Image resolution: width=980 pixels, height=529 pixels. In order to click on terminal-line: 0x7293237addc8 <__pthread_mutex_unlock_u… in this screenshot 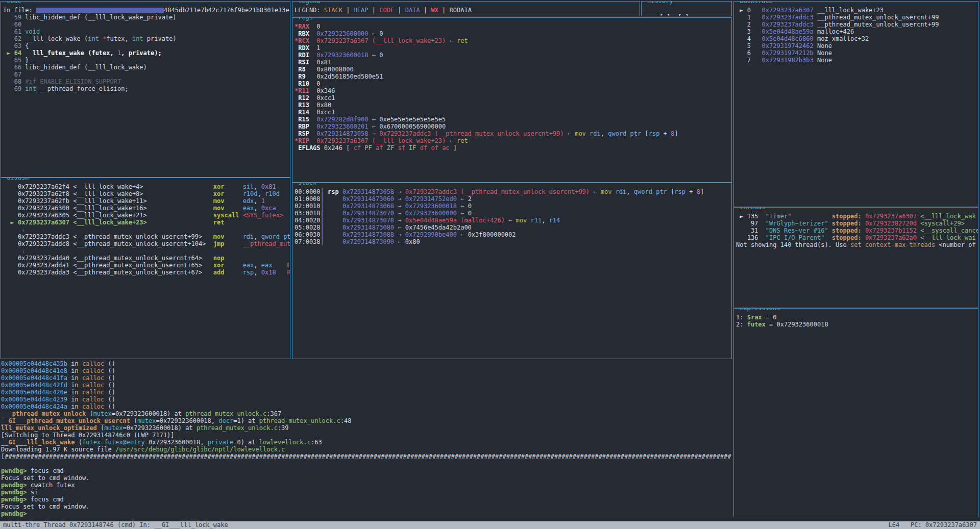, I will do `click(146, 244)`.